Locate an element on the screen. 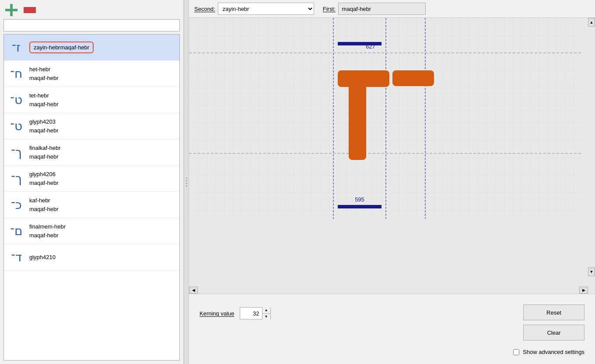 The height and width of the screenshot is (364, 595). glyph-preview: ד־ is located at coordinates (16, 257).